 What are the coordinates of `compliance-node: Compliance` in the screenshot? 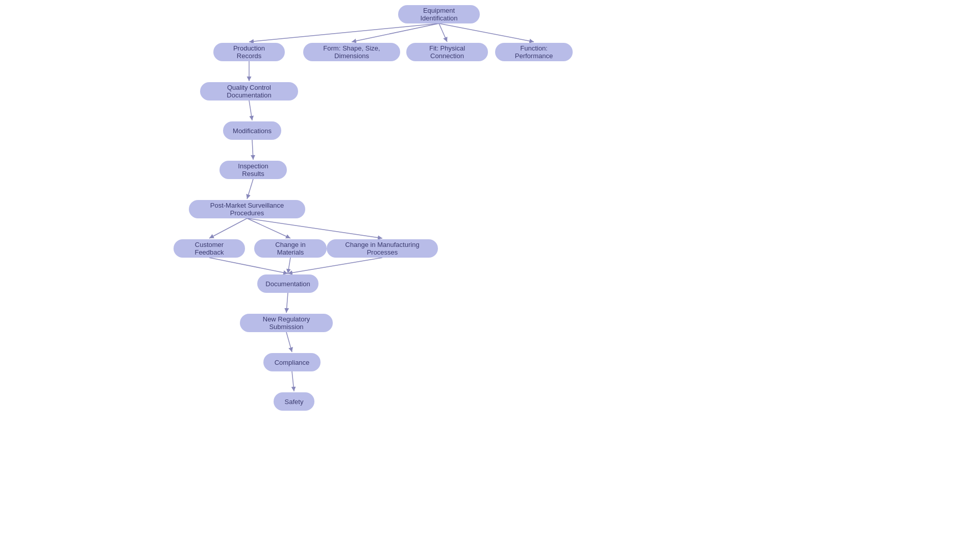 It's located at (292, 362).